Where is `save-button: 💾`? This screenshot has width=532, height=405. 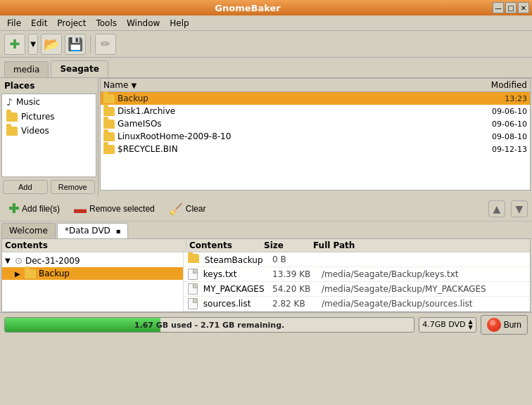
save-button: 💾 is located at coordinates (75, 44).